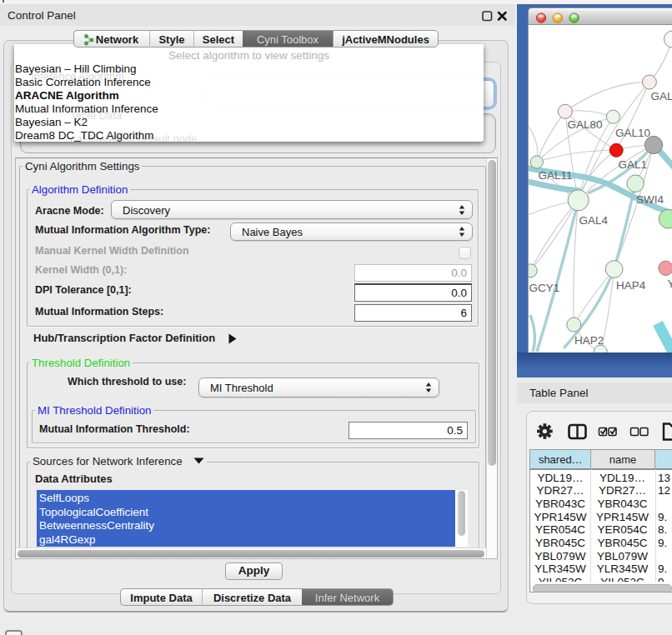  I want to click on svg-text: HAP2, so click(589, 340).